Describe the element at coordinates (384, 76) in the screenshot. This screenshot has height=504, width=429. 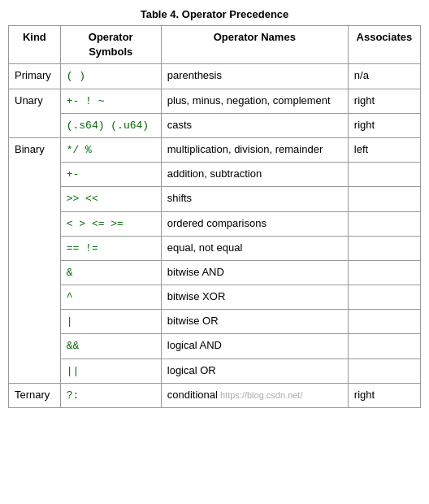
I see `assoc-cell: n/a` at that location.